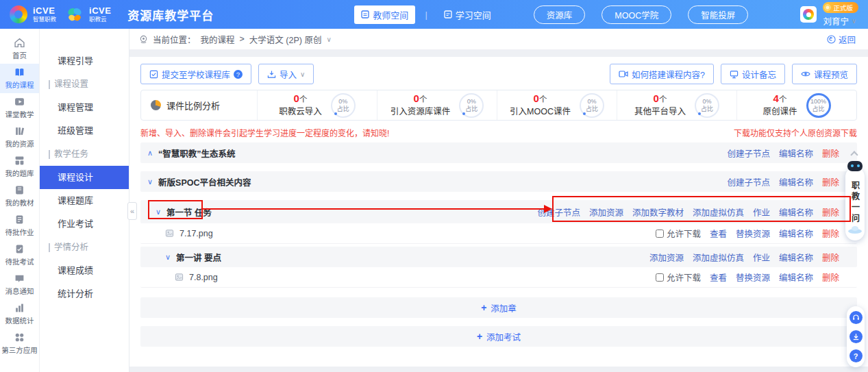 The image size is (868, 372). Describe the element at coordinates (19, 78) in the screenshot. I see `rail-item-my-courses: 我的课程` at that location.